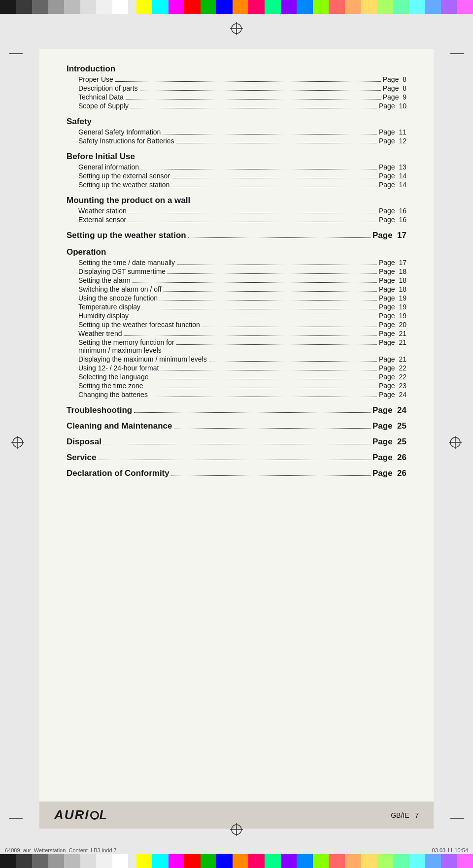 The image size is (473, 868). What do you see at coordinates (113, 377) in the screenshot?
I see `entry-label: Selecting the language` at bounding box center [113, 377].